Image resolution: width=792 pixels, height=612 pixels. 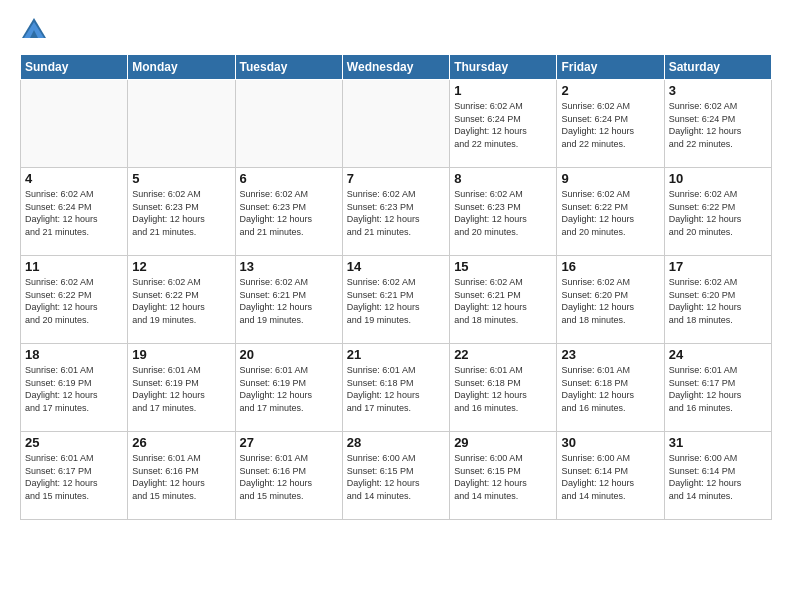 What do you see at coordinates (396, 266) in the screenshot?
I see `day-number: 14` at bounding box center [396, 266].